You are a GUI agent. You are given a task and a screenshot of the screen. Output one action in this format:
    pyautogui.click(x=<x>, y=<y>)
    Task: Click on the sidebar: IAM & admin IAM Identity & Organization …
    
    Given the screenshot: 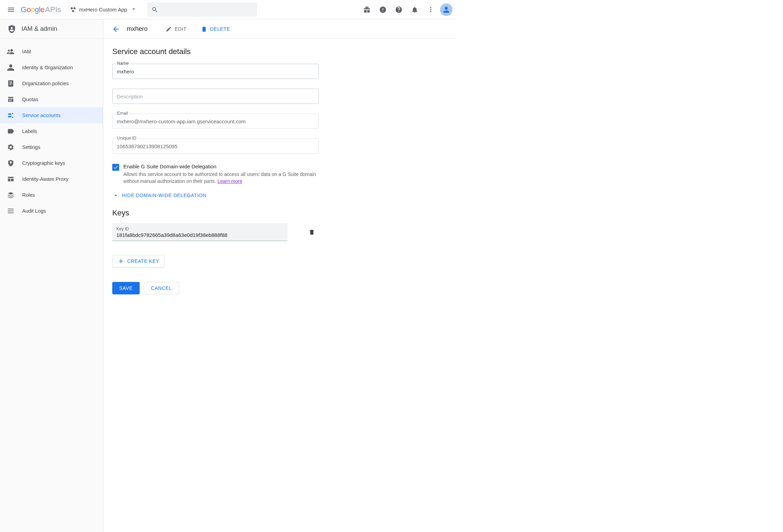 What is the action you would take?
    pyautogui.click(x=52, y=276)
    